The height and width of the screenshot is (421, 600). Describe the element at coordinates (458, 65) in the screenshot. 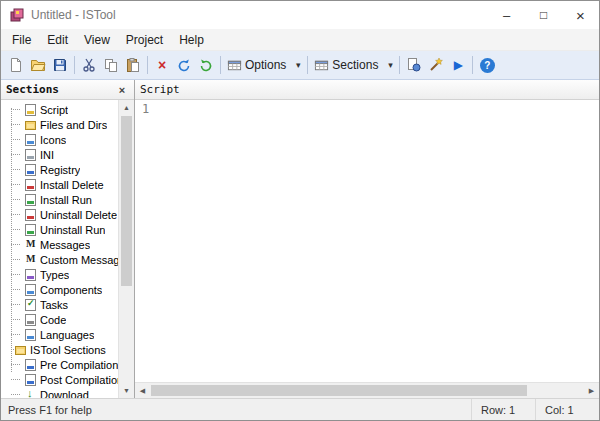

I see `run-icon` at that location.